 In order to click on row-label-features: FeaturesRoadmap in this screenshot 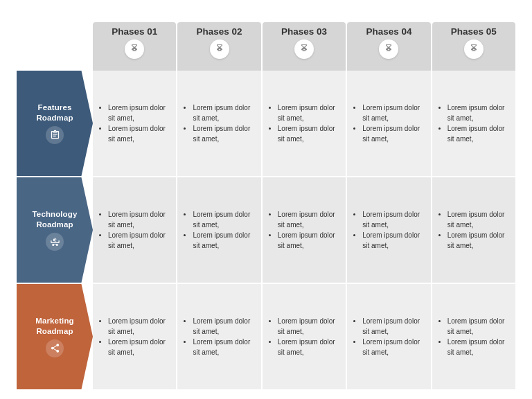, I will do `click(55, 123)`.